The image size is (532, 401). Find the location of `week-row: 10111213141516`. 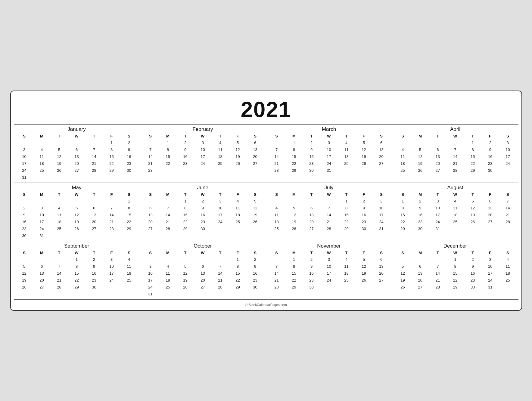

week-row: 10111213141516 is located at coordinates (203, 273).